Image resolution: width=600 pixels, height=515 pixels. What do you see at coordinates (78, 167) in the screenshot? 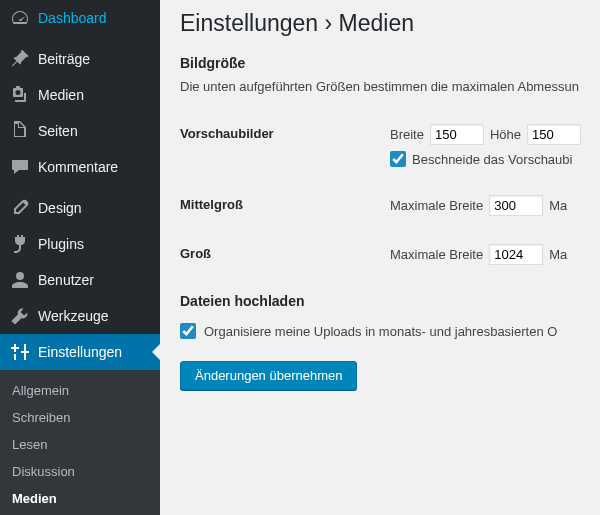
I see `sidebar-item-label: Kommentare` at bounding box center [78, 167].